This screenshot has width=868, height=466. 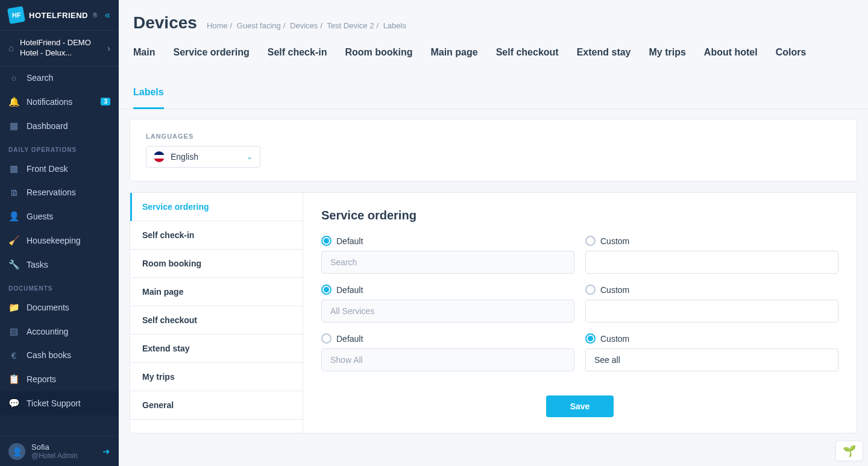 What do you see at coordinates (59, 356) in the screenshot?
I see `nav-cash-books: €Cash books` at bounding box center [59, 356].